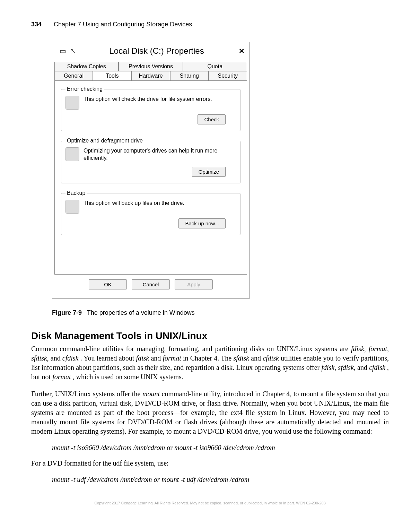  I want to click on tab-tools: Tools, so click(112, 76).